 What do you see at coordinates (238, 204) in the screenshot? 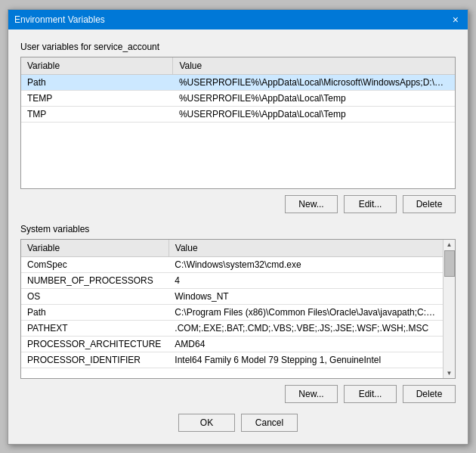
I see `user-button-row: New... Edit... Delete` at bounding box center [238, 204].